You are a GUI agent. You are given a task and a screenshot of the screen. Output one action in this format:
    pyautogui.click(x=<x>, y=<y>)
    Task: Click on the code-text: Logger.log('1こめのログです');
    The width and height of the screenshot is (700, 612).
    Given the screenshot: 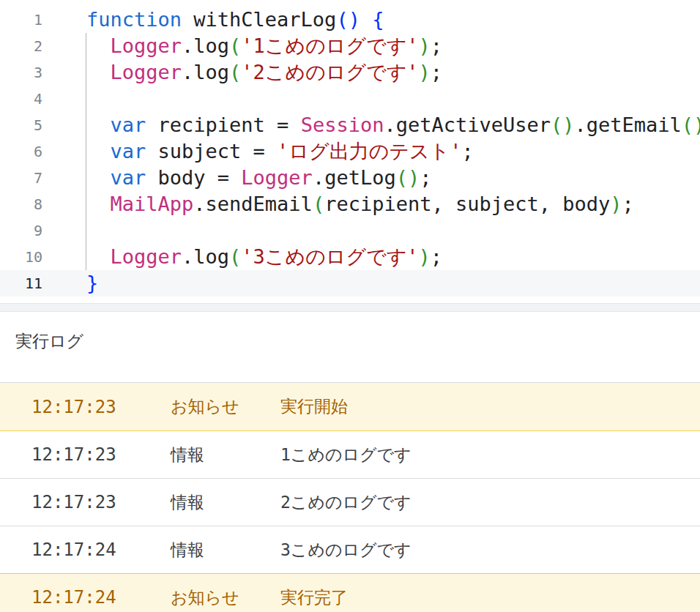 What is the action you would take?
    pyautogui.click(x=264, y=46)
    